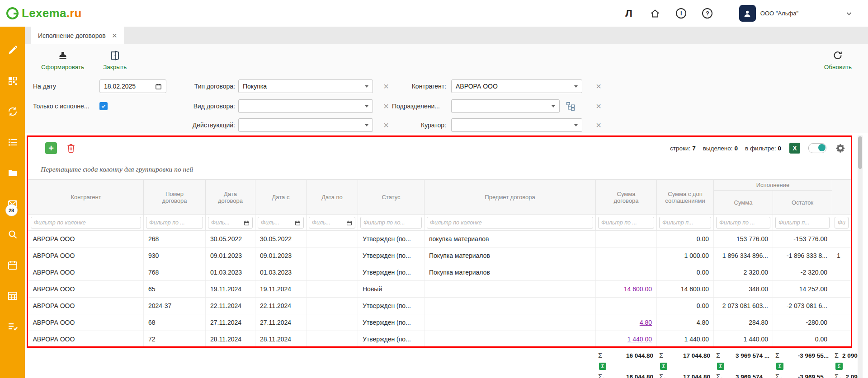 The width and height of the screenshot is (868, 378). Describe the element at coordinates (510, 256) in the screenshot. I see `cell: Покупка материалов` at that location.